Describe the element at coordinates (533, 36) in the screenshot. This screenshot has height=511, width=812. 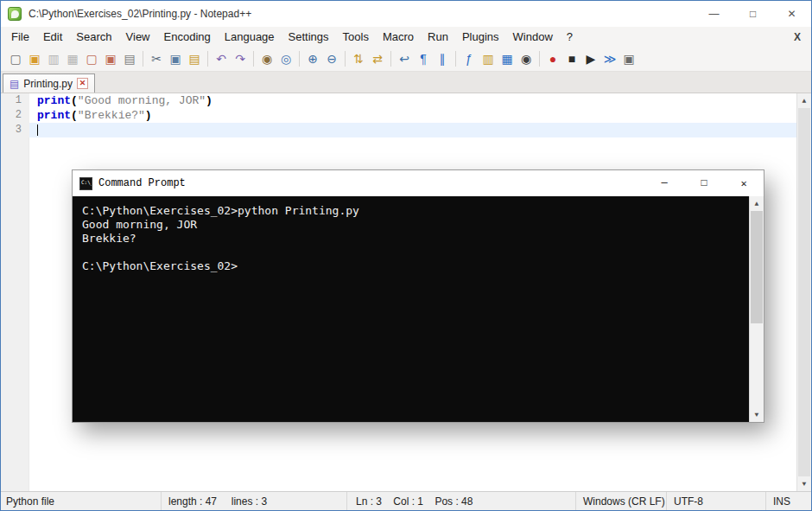
I see `menu-item-window: Window` at that location.